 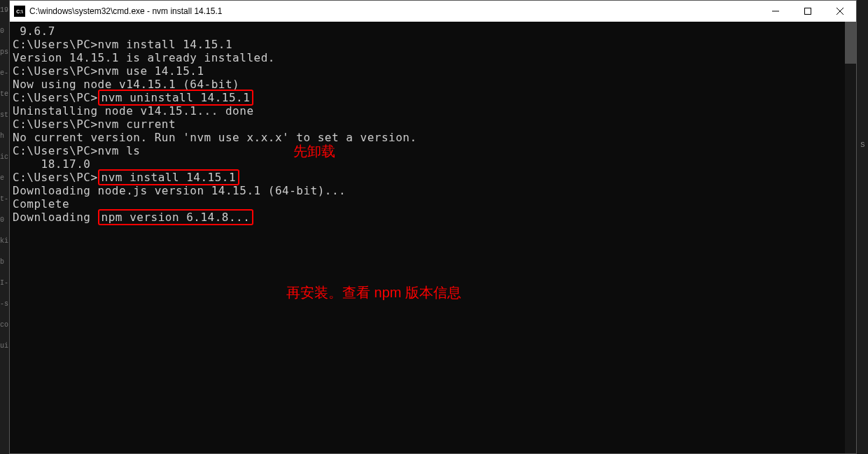 I want to click on right-edge-text: s, so click(x=862, y=145).